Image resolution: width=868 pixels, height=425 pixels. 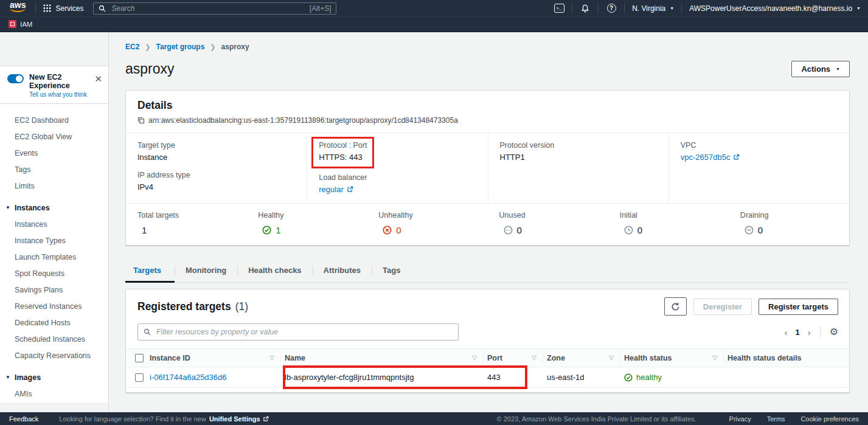 What do you see at coordinates (509, 230) in the screenshot?
I see `ellipsis-circle-icon` at bounding box center [509, 230].